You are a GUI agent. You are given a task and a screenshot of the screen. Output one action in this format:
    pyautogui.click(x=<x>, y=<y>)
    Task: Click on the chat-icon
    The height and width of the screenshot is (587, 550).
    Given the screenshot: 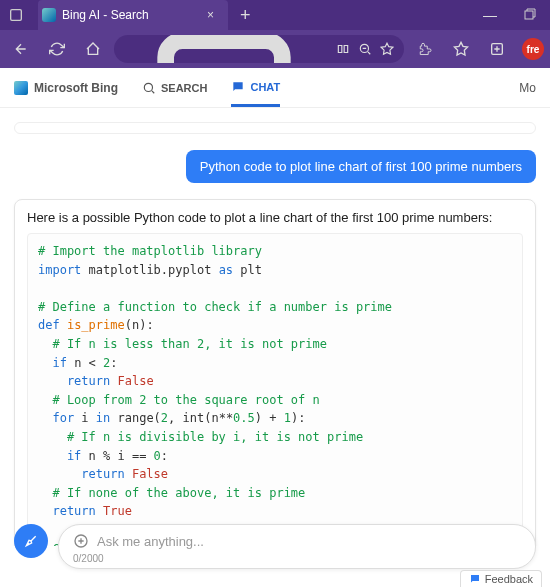 What is the action you would take?
    pyautogui.click(x=238, y=87)
    